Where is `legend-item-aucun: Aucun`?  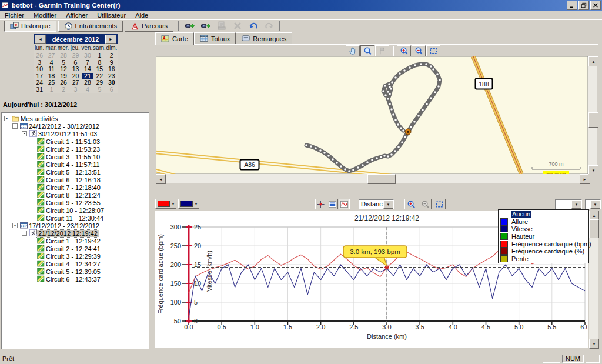 legend-item-aucun: Aucun is located at coordinates (543, 214).